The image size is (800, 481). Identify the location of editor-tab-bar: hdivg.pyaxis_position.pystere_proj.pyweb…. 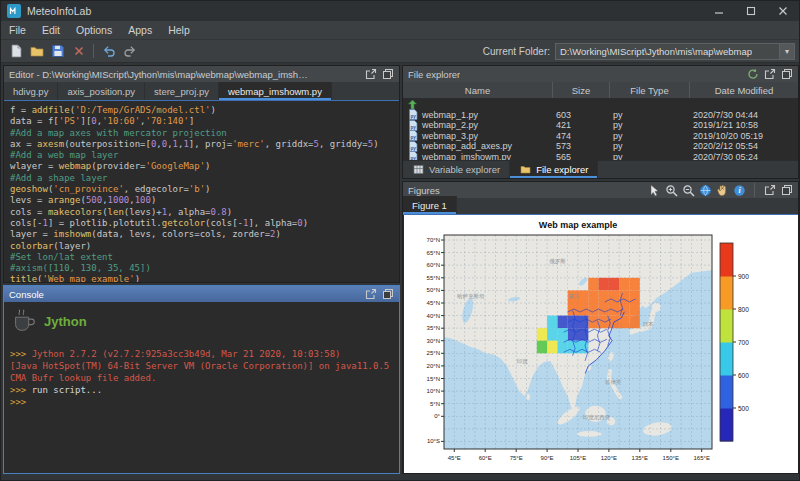
(202, 92).